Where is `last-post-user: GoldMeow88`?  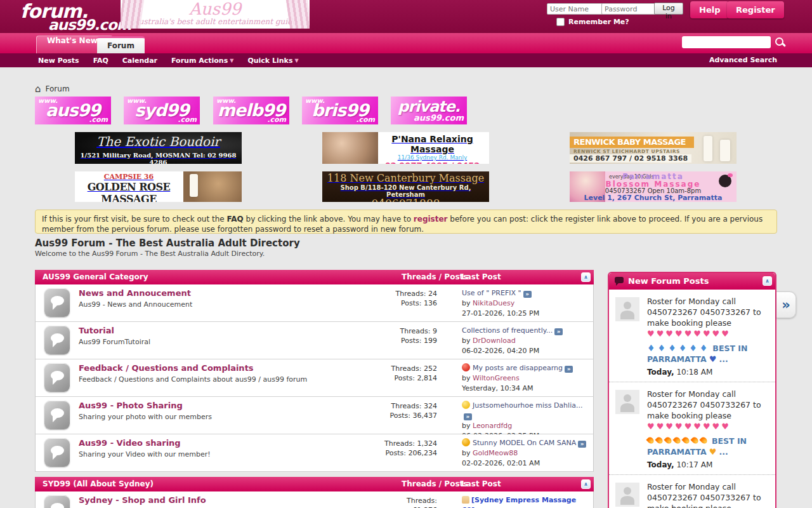 last-post-user: GoldMeow88 is located at coordinates (495, 453).